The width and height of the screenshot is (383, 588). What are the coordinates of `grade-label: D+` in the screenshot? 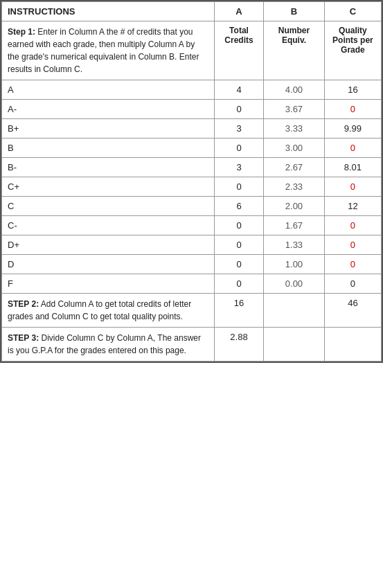 It's located at (108, 245).